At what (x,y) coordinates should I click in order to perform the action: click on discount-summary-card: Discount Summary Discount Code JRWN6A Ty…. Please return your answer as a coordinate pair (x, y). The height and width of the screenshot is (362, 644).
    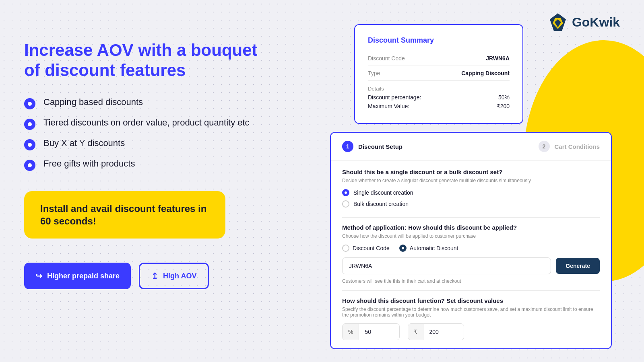
    Looking at the image, I should click on (439, 74).